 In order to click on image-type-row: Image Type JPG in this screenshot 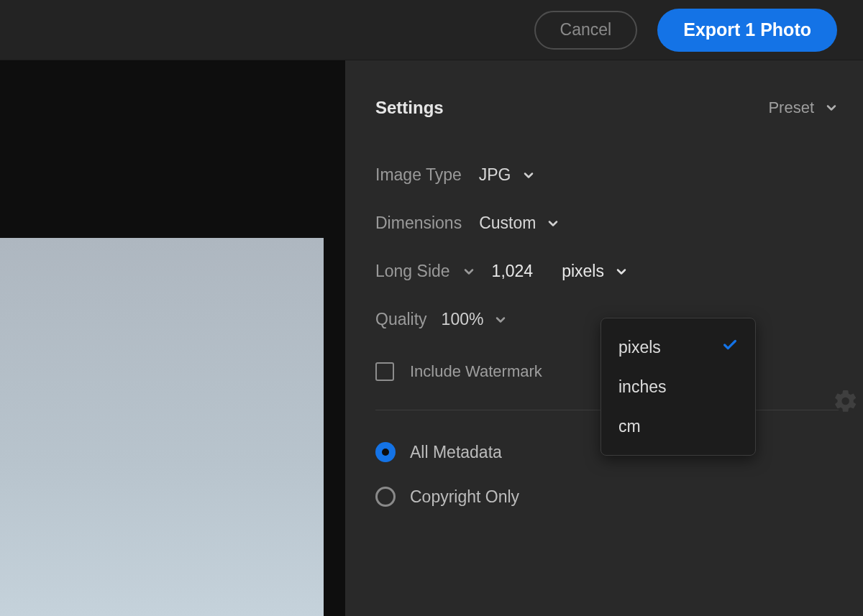, I will do `click(607, 175)`.